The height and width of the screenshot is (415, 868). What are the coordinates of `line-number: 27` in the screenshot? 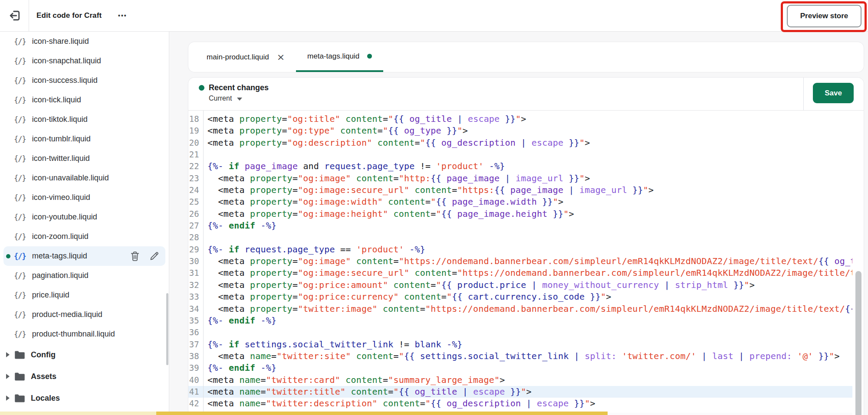 It's located at (196, 225).